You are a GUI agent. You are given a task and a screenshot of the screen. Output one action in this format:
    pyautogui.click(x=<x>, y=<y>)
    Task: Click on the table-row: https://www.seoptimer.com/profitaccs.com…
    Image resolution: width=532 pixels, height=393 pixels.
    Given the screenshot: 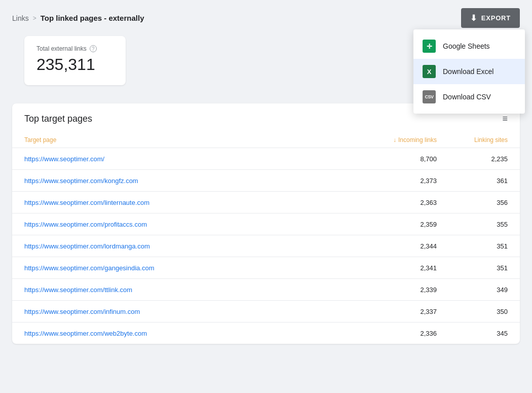 What is the action you would take?
    pyautogui.click(x=266, y=224)
    